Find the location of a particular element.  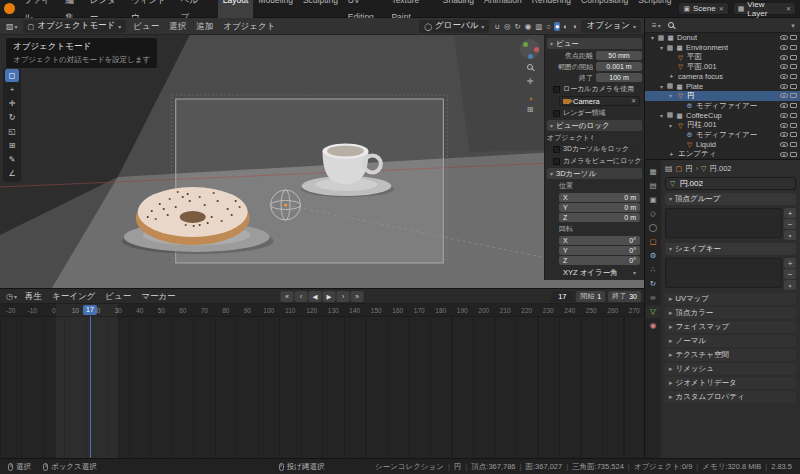

lock-object-field is located at coordinates (619, 138).